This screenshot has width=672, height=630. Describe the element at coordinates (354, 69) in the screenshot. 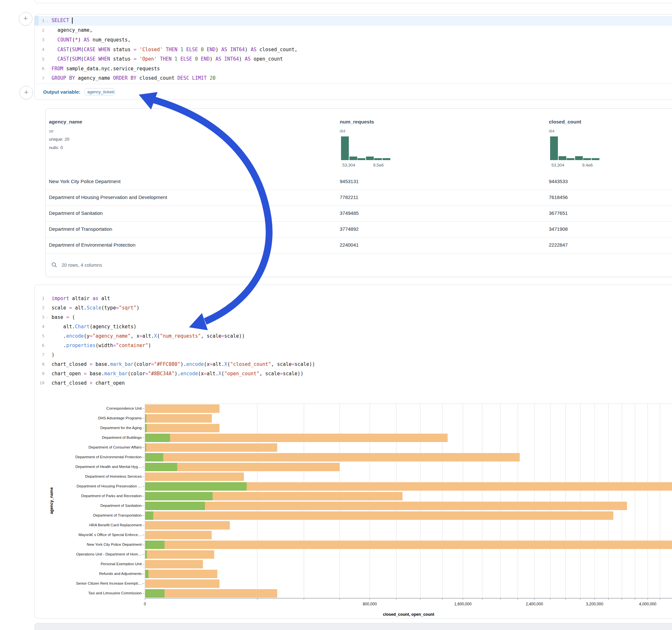

I see `code-line-6: 6FROM sample_data.nyc.service_requests` at that location.